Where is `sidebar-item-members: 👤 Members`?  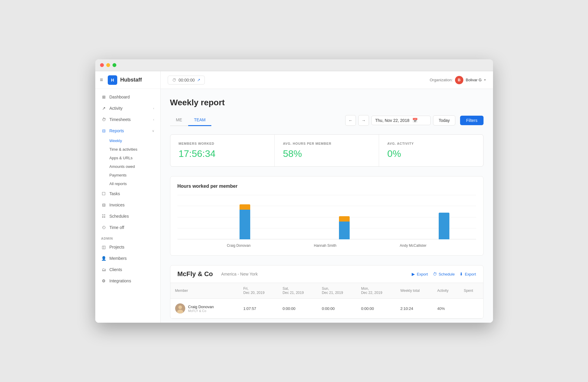
sidebar-item-members: 👤 Members is located at coordinates (128, 258).